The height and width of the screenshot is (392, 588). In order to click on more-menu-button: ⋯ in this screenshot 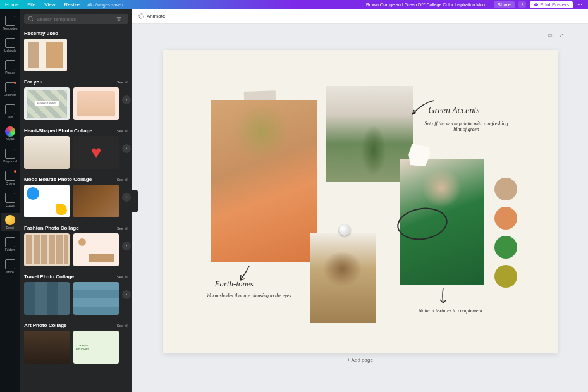, I will do `click(580, 5)`.